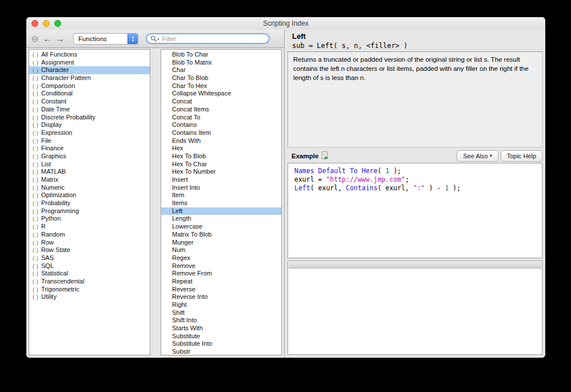 The width and height of the screenshot is (571, 392). Describe the element at coordinates (221, 219) in the screenshot. I see `function-item: Length` at that location.